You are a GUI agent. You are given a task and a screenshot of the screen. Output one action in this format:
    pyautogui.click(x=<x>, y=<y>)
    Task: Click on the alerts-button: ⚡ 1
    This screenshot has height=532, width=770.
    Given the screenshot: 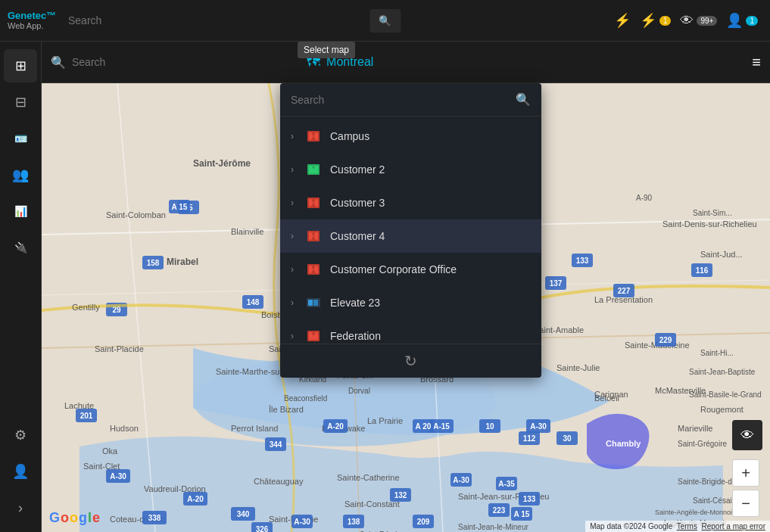 What is the action you would take?
    pyautogui.click(x=656, y=20)
    